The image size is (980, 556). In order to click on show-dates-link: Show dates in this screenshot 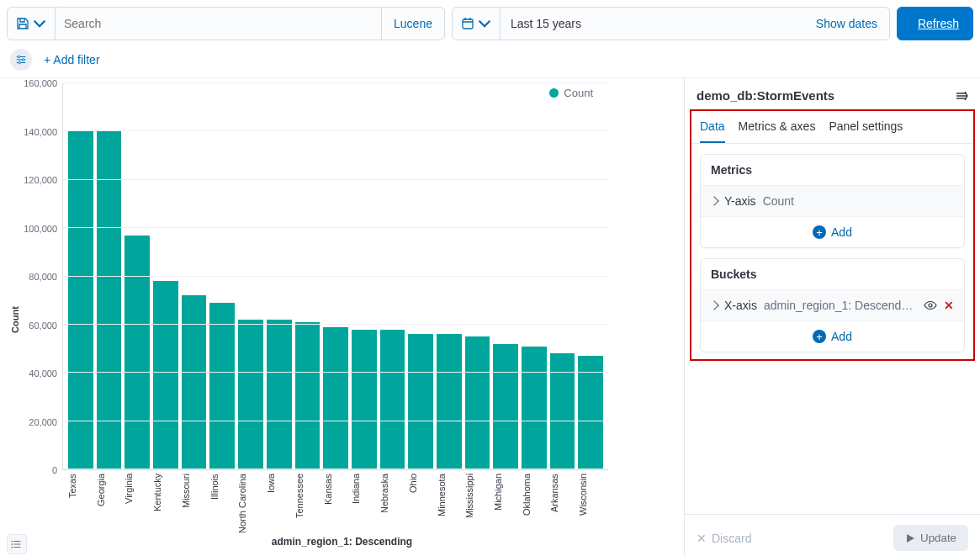, I will do `click(846, 24)`.